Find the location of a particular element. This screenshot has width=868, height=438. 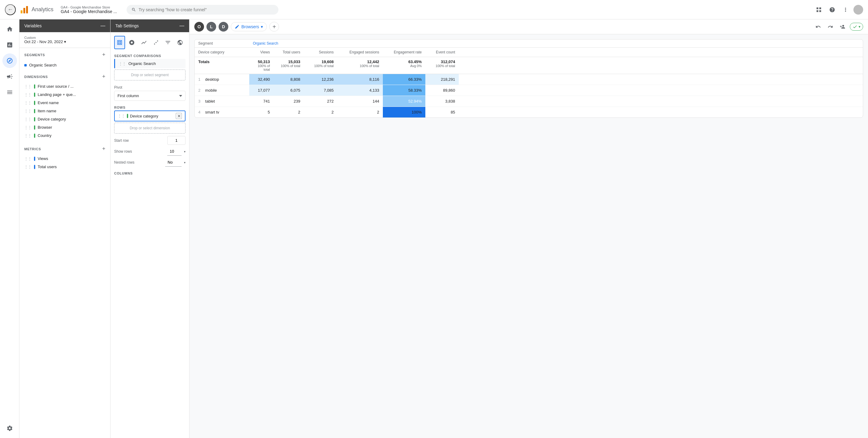

help-icon-button is located at coordinates (832, 10).